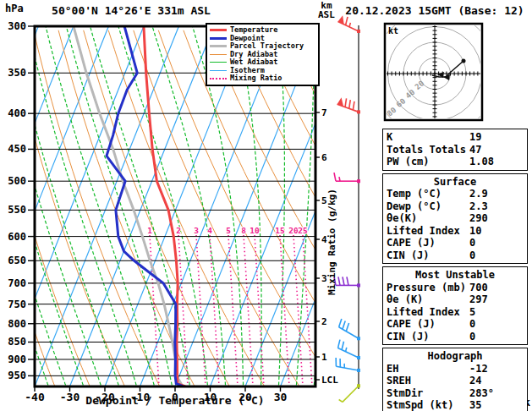 The width and height of the screenshot is (532, 411). Describe the element at coordinates (228, 230) in the screenshot. I see `svg-text: 5` at that location.